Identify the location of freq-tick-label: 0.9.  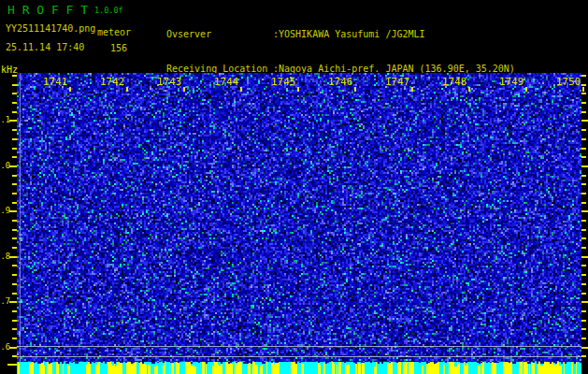
(6, 210).